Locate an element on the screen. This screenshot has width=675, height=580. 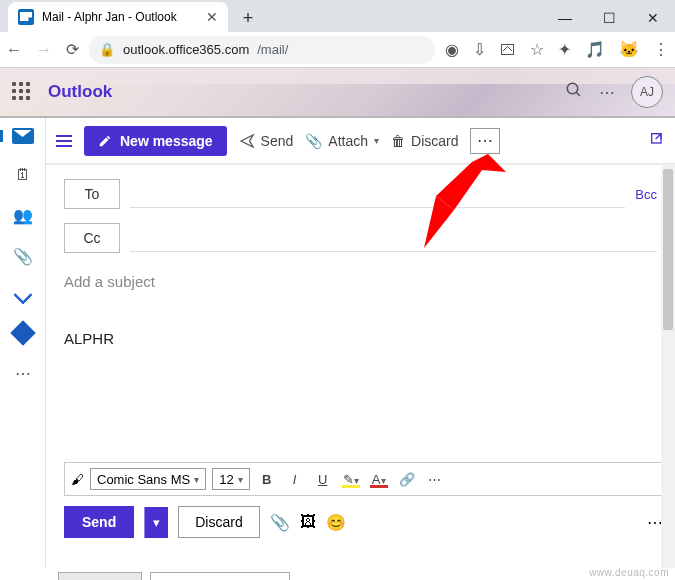
emoji-icon: 😊 is located at coordinates (336, 522).